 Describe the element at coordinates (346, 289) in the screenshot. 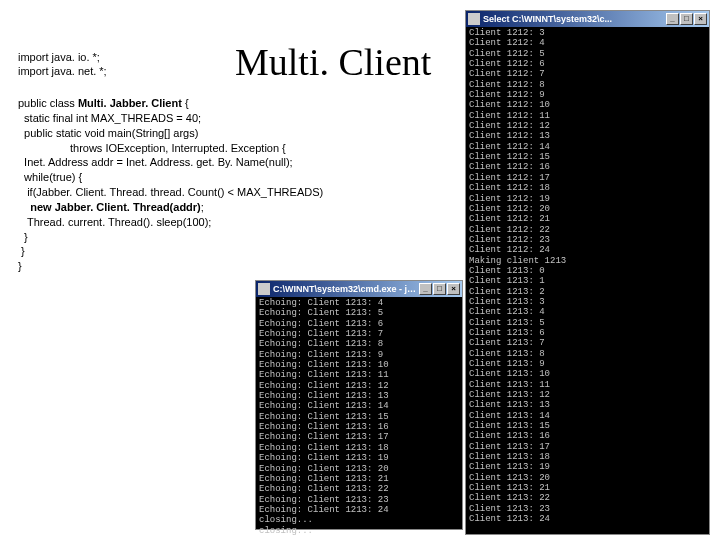

I see `window-title: C:\WINNT\system32\cmd.exe - ja...` at that location.